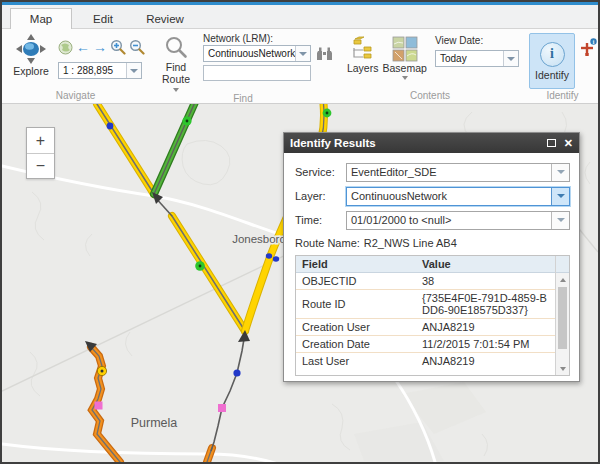 This screenshot has width=600, height=464. Describe the element at coordinates (83, 47) in the screenshot. I see `previous-extent-icon: ←` at that location.